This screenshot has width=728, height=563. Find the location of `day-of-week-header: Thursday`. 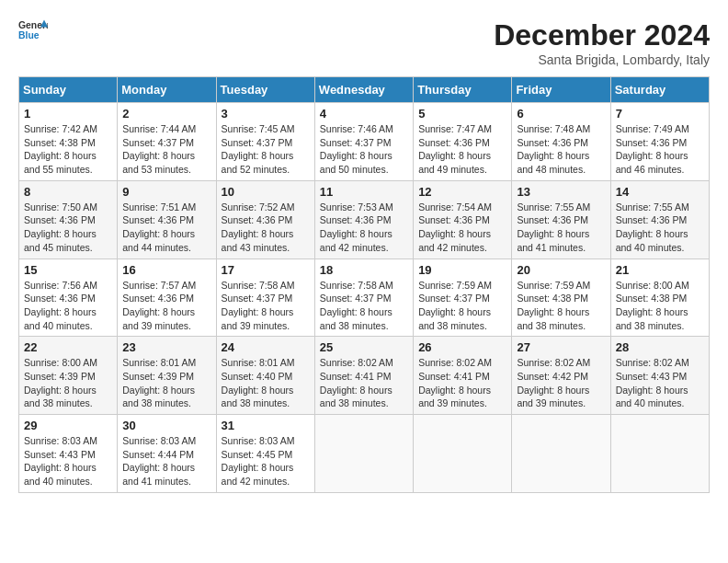

day-of-week-header: Thursday is located at coordinates (463, 90).